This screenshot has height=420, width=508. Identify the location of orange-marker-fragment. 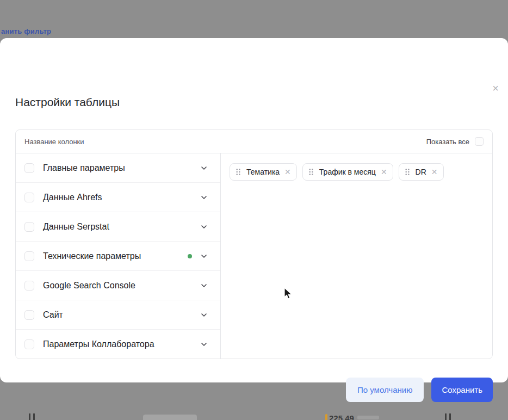
(326, 417).